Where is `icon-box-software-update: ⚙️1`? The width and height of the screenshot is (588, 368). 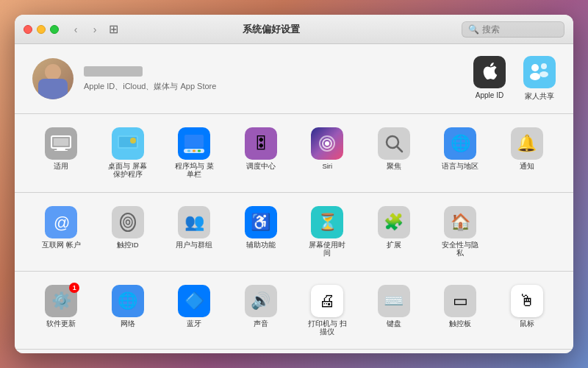
icon-box-software-update: ⚙️1 is located at coordinates (61, 301).